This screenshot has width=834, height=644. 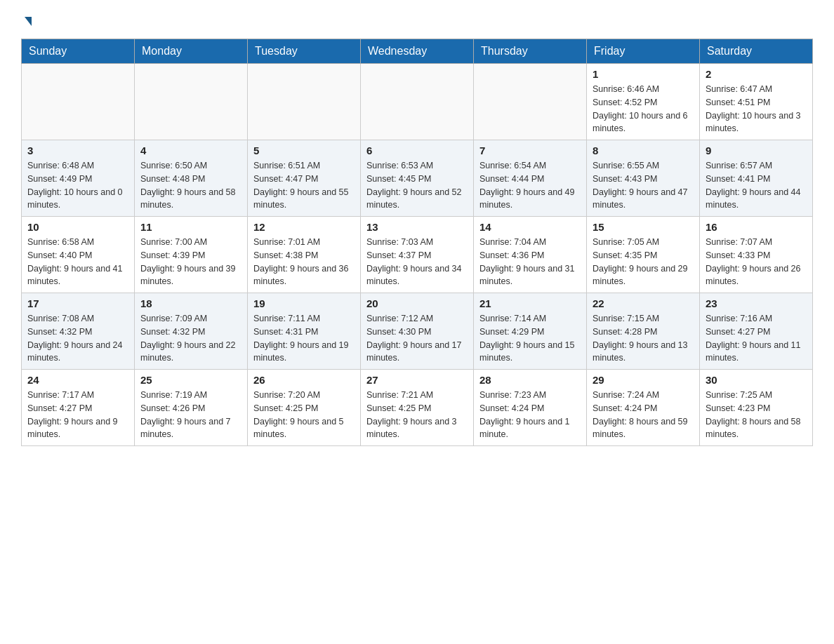 I want to click on calendar-cell: 5Sunrise: 6:51 AM Sunset: 4:47 PM Daylig…, so click(x=305, y=178).